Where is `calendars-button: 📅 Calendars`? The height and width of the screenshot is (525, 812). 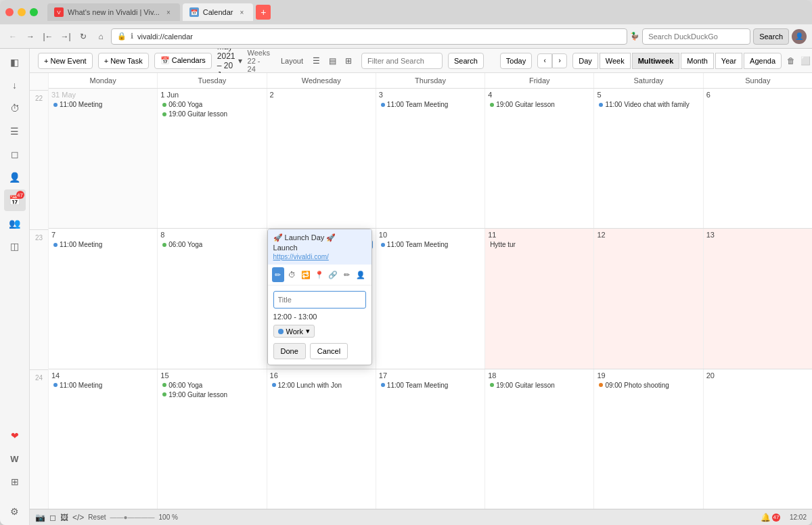 calendars-button: 📅 Calendars is located at coordinates (183, 61).